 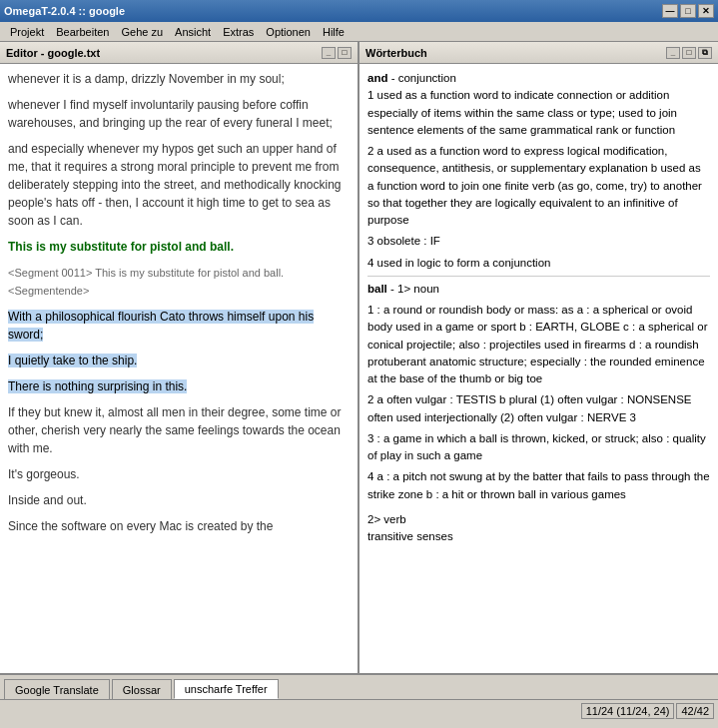 What do you see at coordinates (689, 53) in the screenshot?
I see `dict-maximize-btn: □` at bounding box center [689, 53].